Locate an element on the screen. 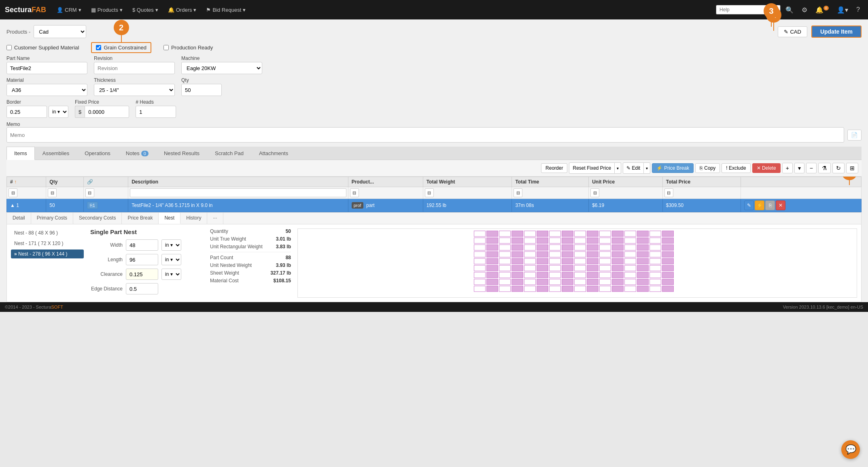  cad-dropdown: Cad is located at coordinates (60, 32).